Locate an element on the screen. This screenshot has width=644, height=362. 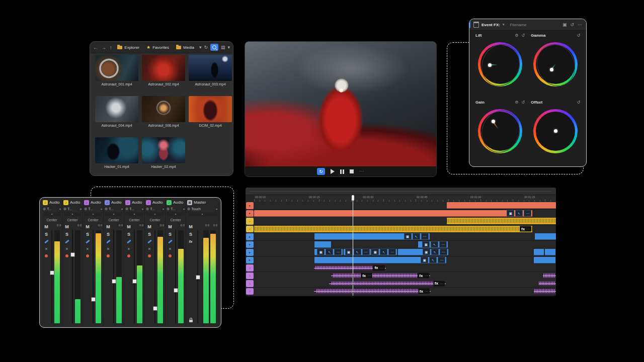
view-mode-icon: ▤ is located at coordinates (223, 47).